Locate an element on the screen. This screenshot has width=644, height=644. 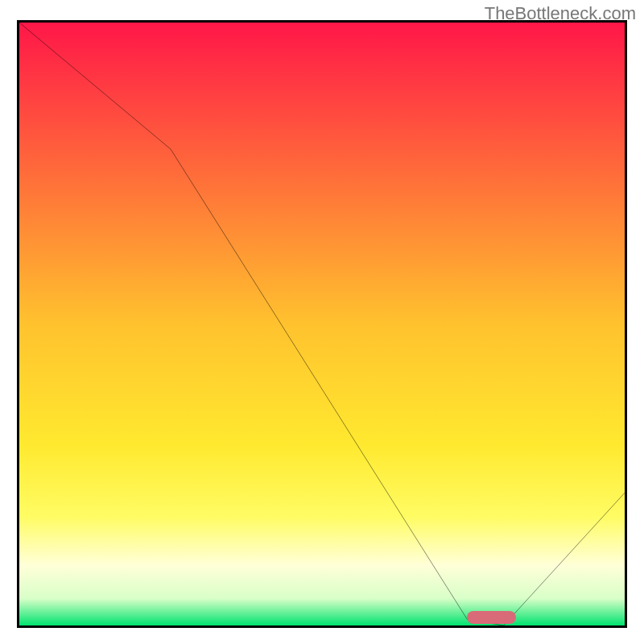
optimal-range-marker is located at coordinates (491, 617).